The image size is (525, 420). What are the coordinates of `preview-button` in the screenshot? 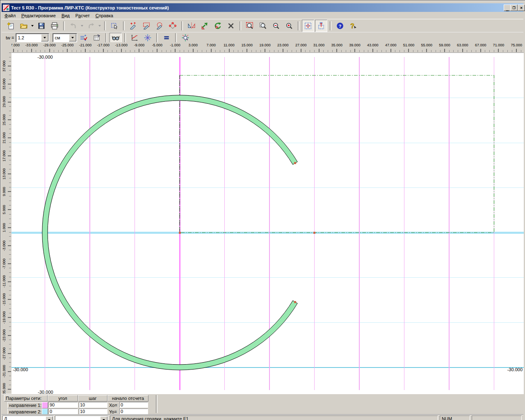 It's located at (116, 38).